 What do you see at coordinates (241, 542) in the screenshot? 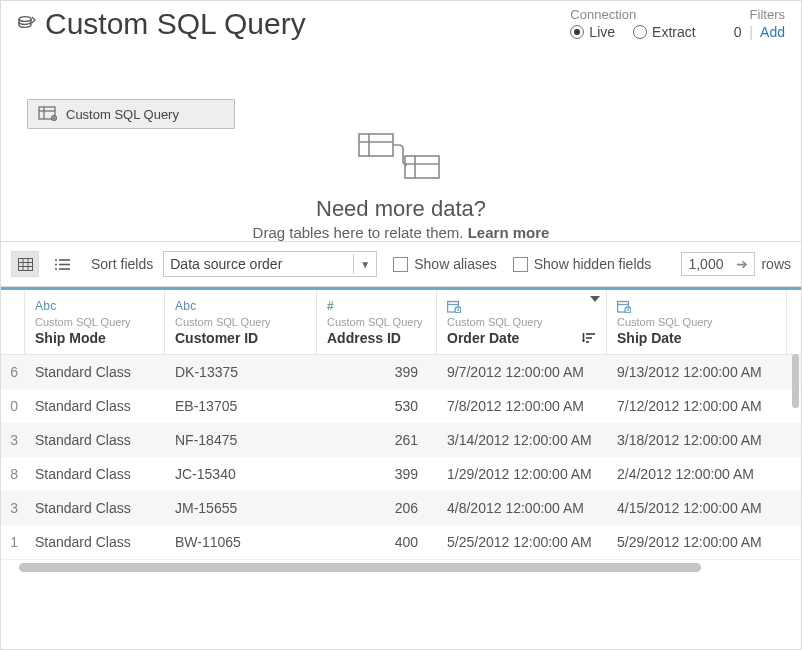
I see `cell-customer-id: BW-11065` at bounding box center [241, 542].